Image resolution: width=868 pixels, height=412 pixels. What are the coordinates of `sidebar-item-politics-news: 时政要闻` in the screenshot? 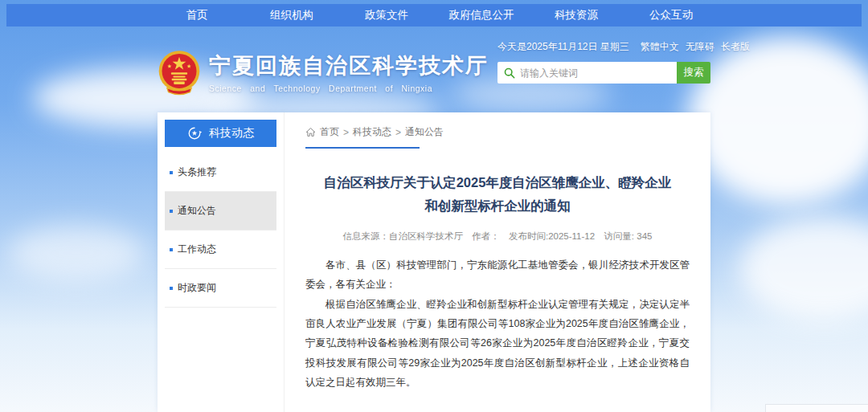 It's located at (220, 288).